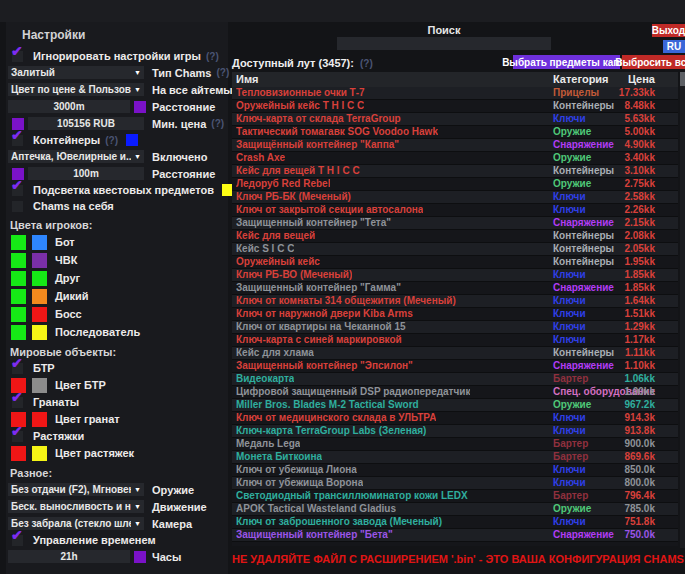 This screenshot has width=685, height=574. Describe the element at coordinates (455, 418) in the screenshot. I see `loot-row: Ключ от медицинского склада в УЛЬТРАКлюч…` at that location.